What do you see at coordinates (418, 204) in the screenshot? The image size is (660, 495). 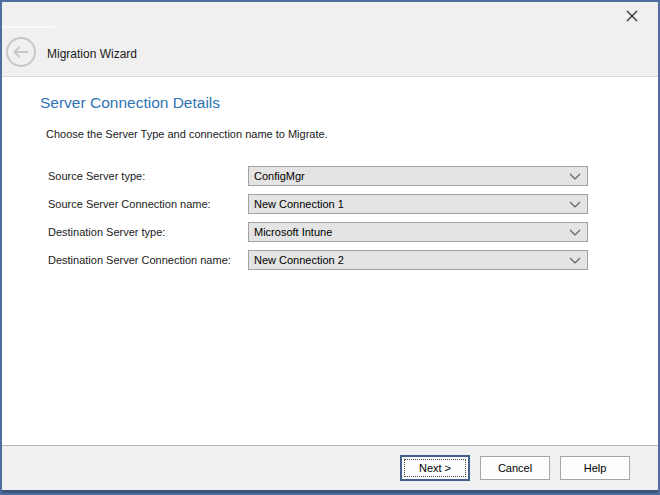 I see `source-connection-name-select: New Connection 1` at bounding box center [418, 204].